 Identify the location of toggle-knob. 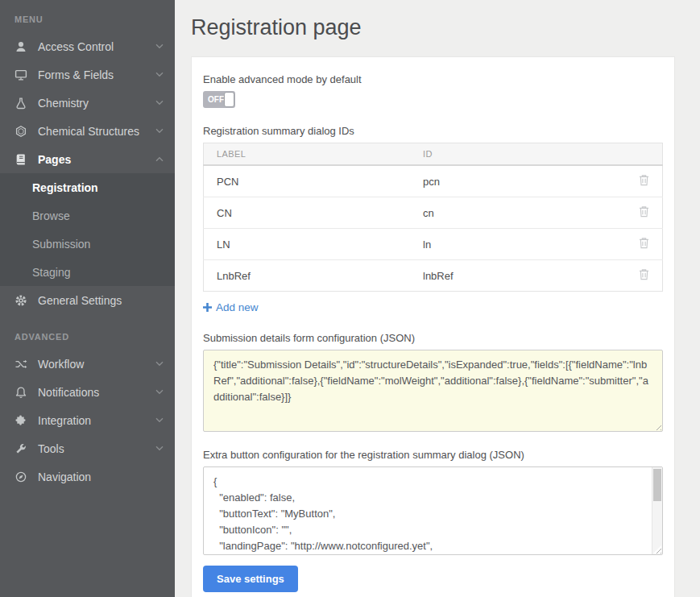
(229, 100).